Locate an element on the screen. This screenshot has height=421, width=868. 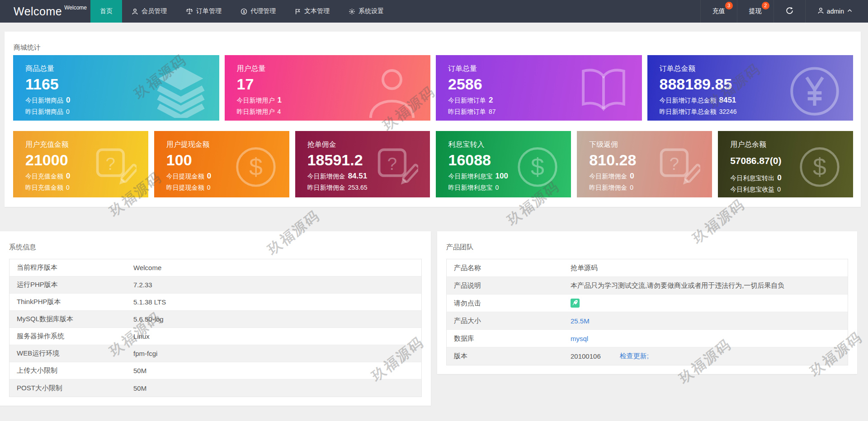
row-label: 产品大小 is located at coordinates (509, 321).